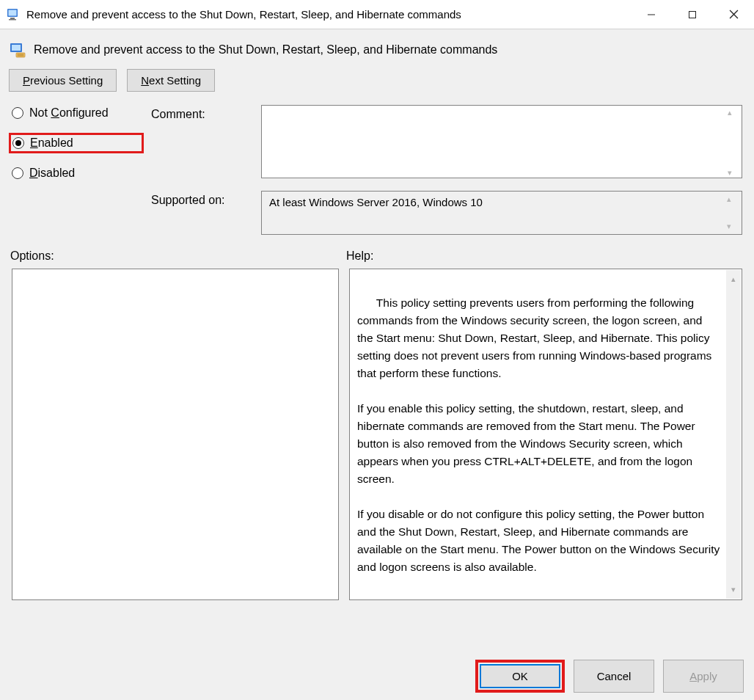 The height and width of the screenshot is (700, 754). What do you see at coordinates (359, 256) in the screenshot?
I see `help-label: Help:` at bounding box center [359, 256].